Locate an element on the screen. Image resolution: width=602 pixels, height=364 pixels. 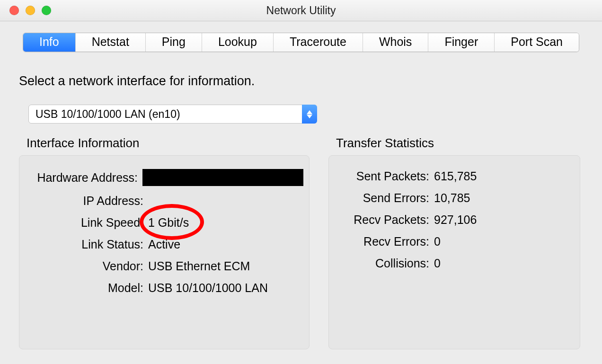
tab-ping: Ping is located at coordinates (174, 43).